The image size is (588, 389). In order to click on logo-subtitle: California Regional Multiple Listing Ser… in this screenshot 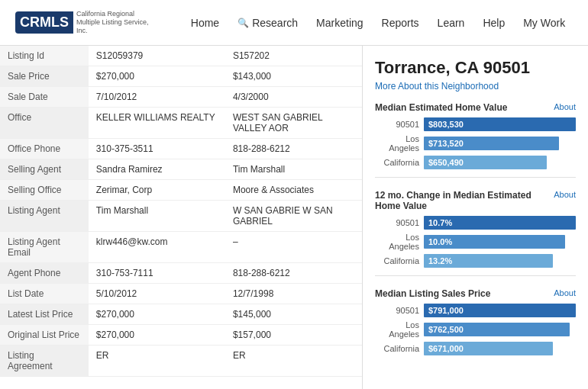, I will do `click(115, 22)`.